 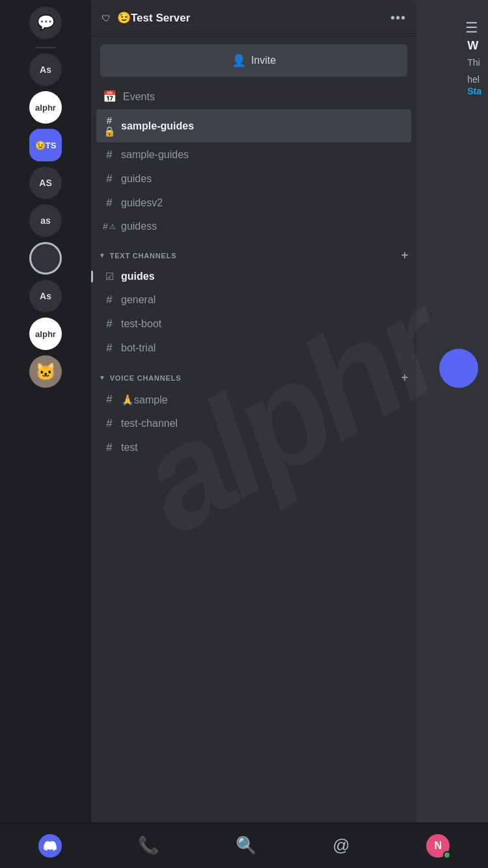 I want to click on sidebar-item-alphr-1: alphr, so click(x=46, y=107).